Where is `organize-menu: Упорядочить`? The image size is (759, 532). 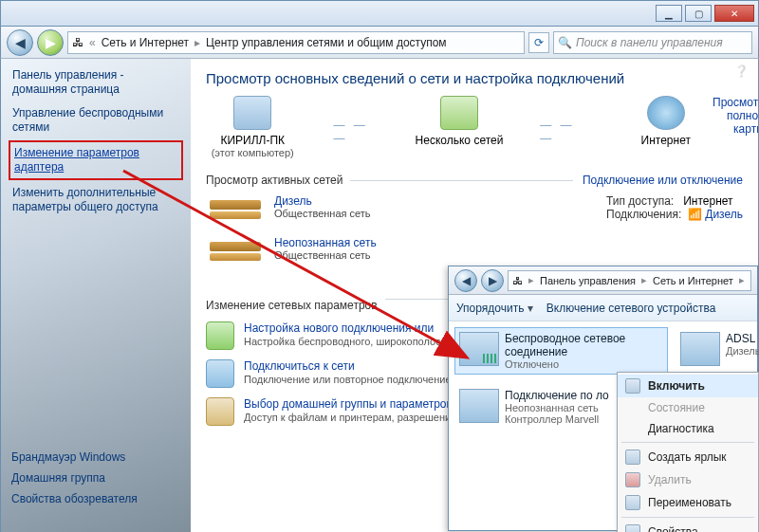 organize-menu: Упорядочить is located at coordinates (495, 308).